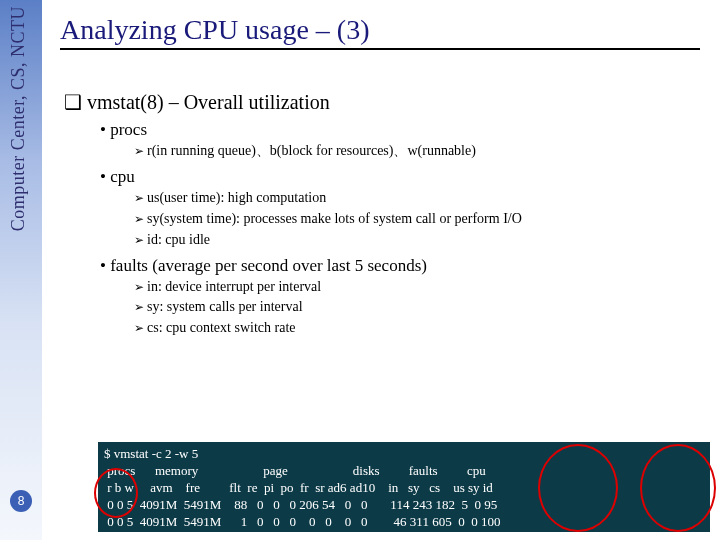 The height and width of the screenshot is (540, 720). Describe the element at coordinates (295, 470) in the screenshot. I see `term-line-1: procs memory page disks faults cpu` at that location.